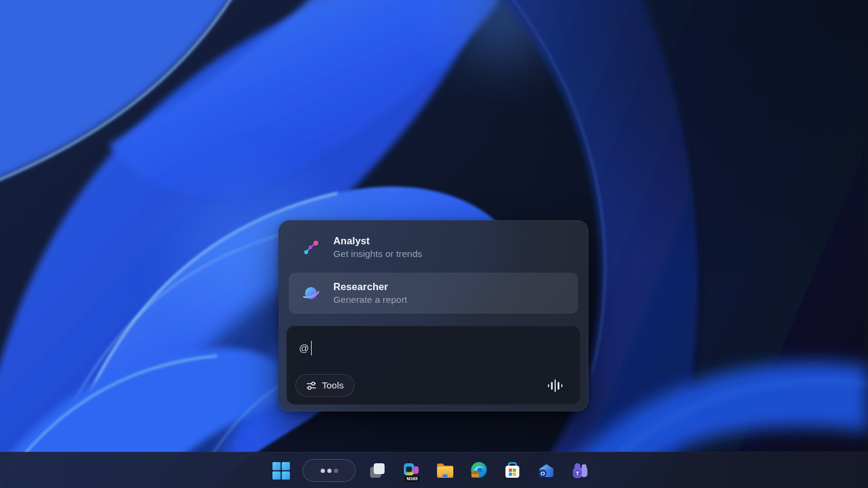  I want to click on task-view-button, so click(377, 471).